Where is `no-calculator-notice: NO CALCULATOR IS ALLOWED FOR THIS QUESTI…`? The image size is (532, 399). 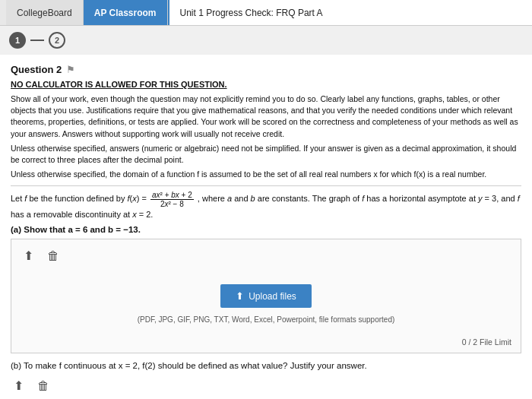 no-calculator-notice: NO CALCULATOR IS ALLOWED FOR THIS QUESTI… is located at coordinates (266, 84).